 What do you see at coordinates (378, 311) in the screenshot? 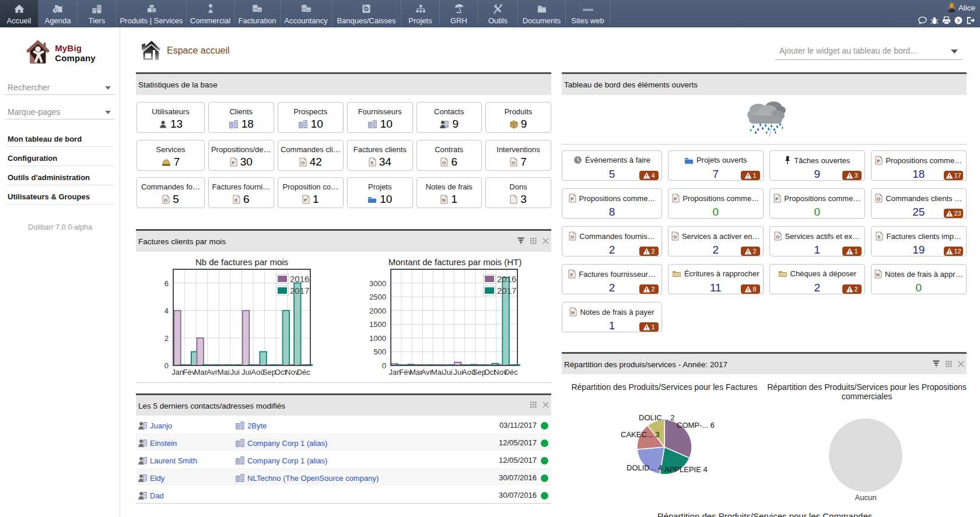
I see `svg-text: 2000` at bounding box center [378, 311].